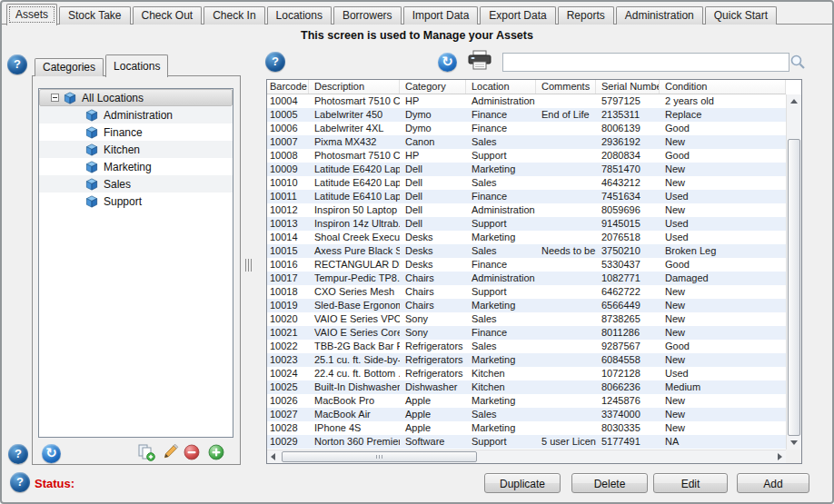 The image size is (834, 504). I want to click on table-cell: Administration, so click(501, 211).